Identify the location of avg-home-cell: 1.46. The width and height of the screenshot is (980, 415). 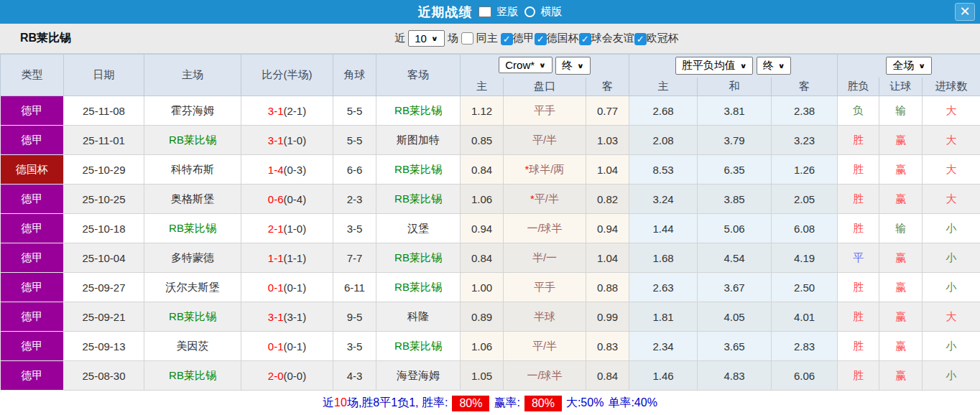
(664, 376).